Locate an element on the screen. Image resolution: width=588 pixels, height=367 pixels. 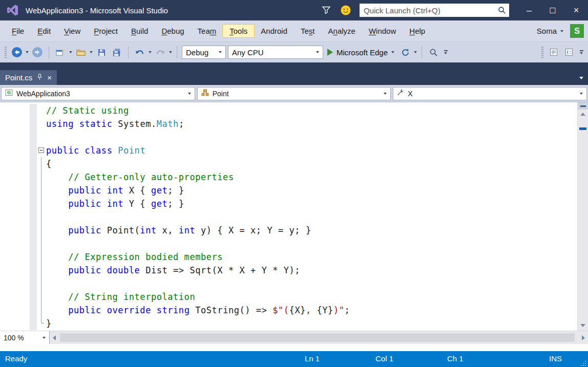
collapse-region-icon is located at coordinates (41, 150).